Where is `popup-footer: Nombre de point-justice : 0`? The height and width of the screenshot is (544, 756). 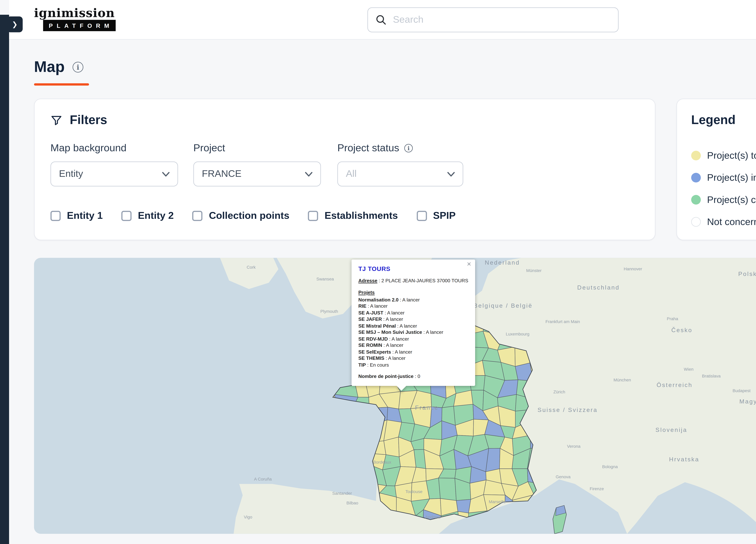
popup-footer: Nombre de point-justice : 0 is located at coordinates (413, 376).